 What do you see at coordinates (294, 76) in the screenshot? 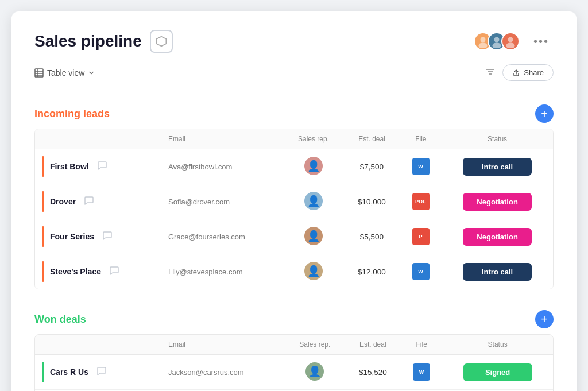
I see `toolbar: Table view Share` at bounding box center [294, 76].